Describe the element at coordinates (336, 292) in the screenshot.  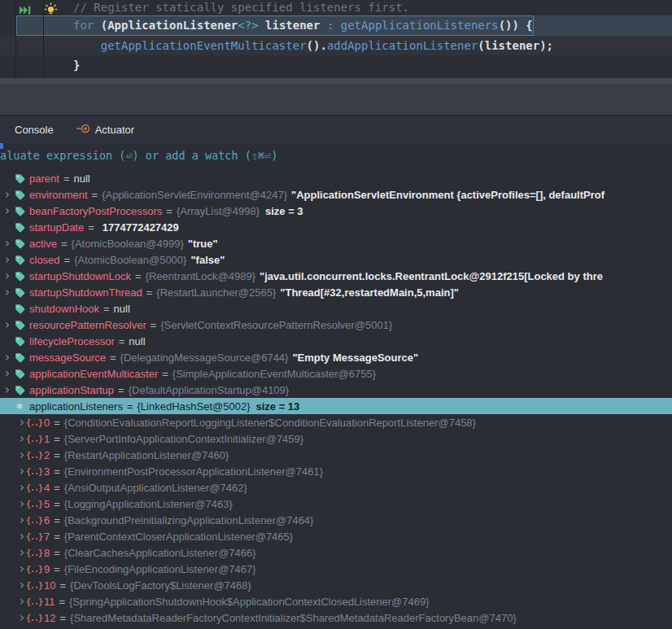
I see `variable-row: ›startupShutdownThread={RestartLauncher@…` at that location.